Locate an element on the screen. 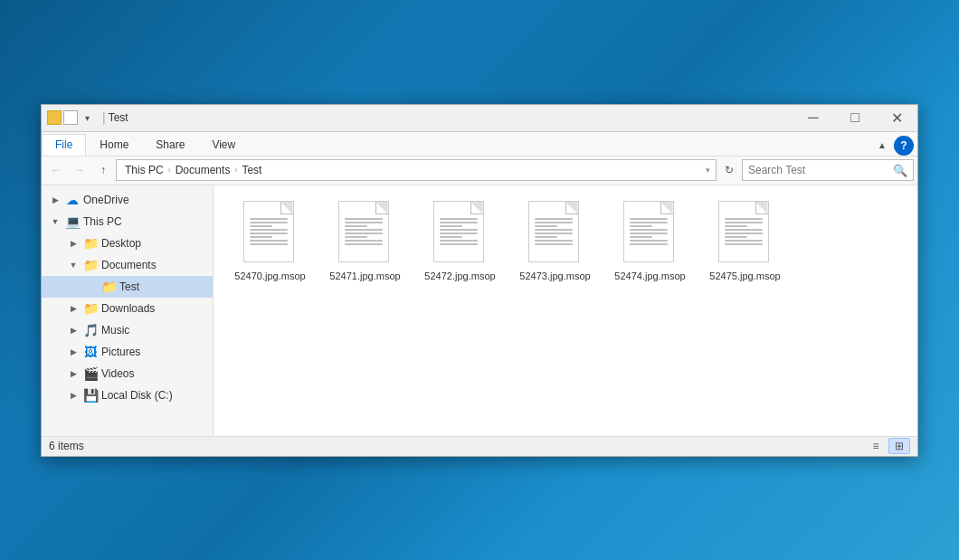 This screenshot has height=560, width=959. sidebar-item-music: ▶ 🎵 Music is located at coordinates (127, 330).